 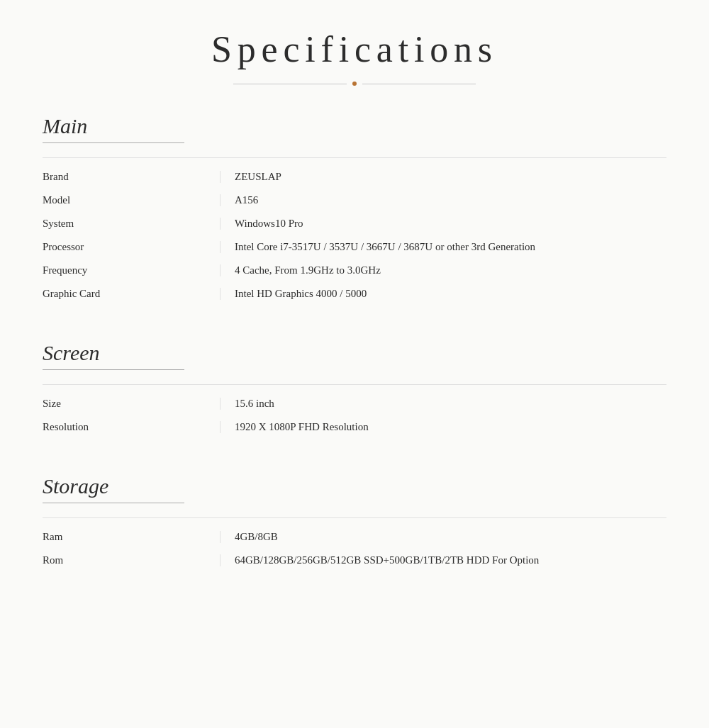 What do you see at coordinates (354, 57) in the screenshot?
I see `page-title-section: Specifications` at bounding box center [354, 57].